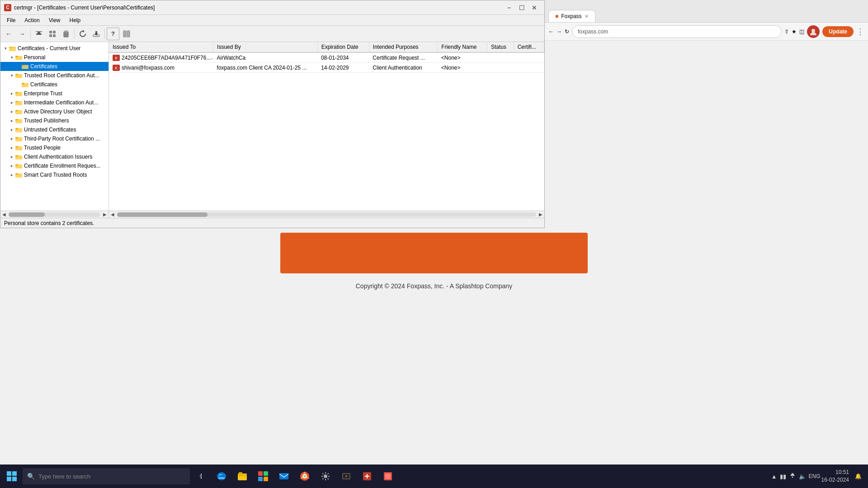  Describe the element at coordinates (266, 47) in the screenshot. I see `col-issued-by: Issued By` at that location.